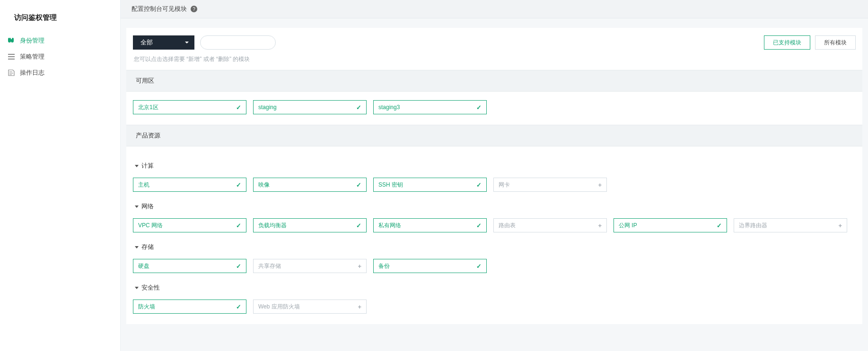 The image size is (868, 351). I want to click on chip-row: 防火墙✓Web 应用防火墙+, so click(494, 307).